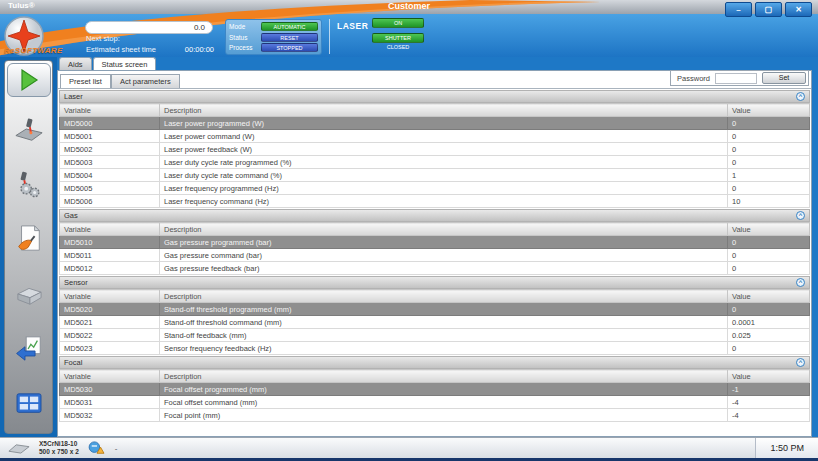 This screenshot has width=818, height=461. I want to click on clock: 1:50 PM, so click(786, 448).